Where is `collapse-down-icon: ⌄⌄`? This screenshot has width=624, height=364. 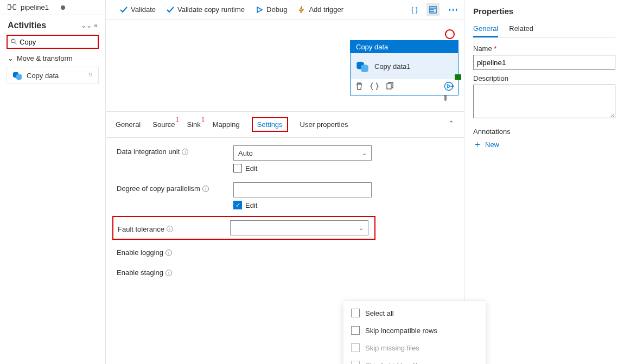
collapse-down-icon: ⌄⌄ is located at coordinates (86, 25).